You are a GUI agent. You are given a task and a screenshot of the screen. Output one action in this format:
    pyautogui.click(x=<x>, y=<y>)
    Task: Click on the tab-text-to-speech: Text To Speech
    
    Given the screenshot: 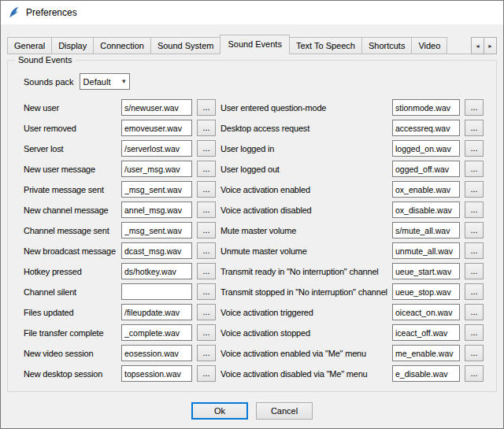 What is the action you would take?
    pyautogui.click(x=326, y=46)
    